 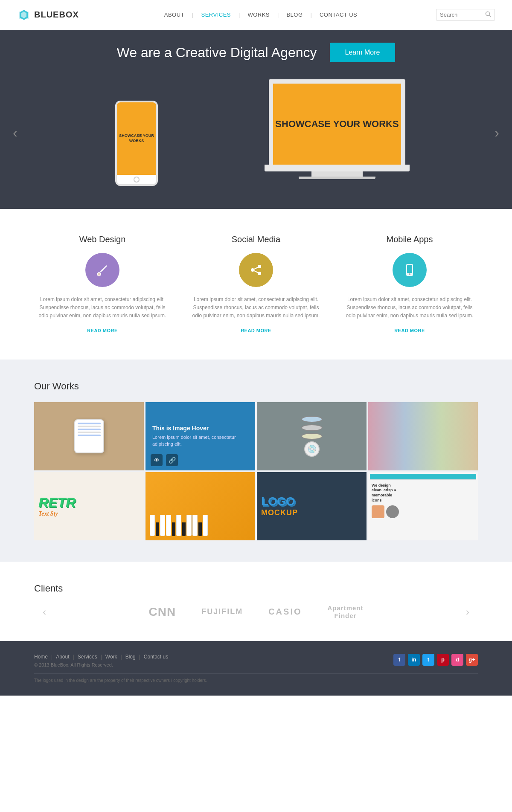 What do you see at coordinates (443, 660) in the screenshot?
I see `social-pinterest-button: p` at bounding box center [443, 660].